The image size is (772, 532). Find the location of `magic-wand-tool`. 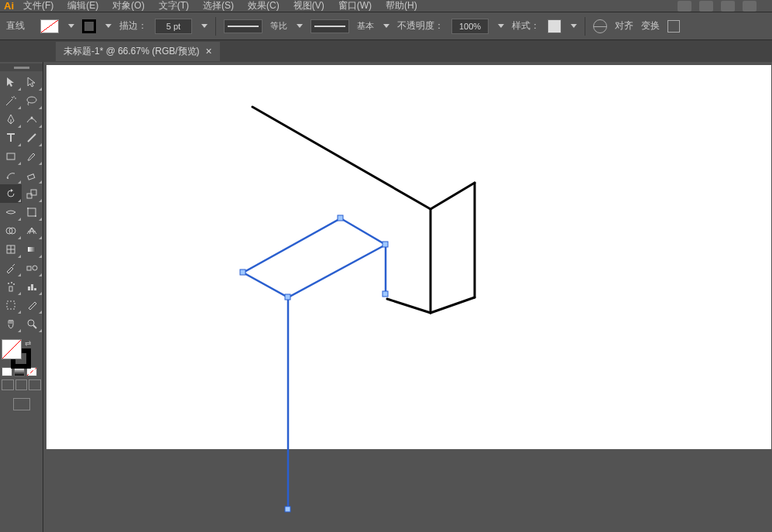

magic-wand-tool is located at coordinates (11, 101).